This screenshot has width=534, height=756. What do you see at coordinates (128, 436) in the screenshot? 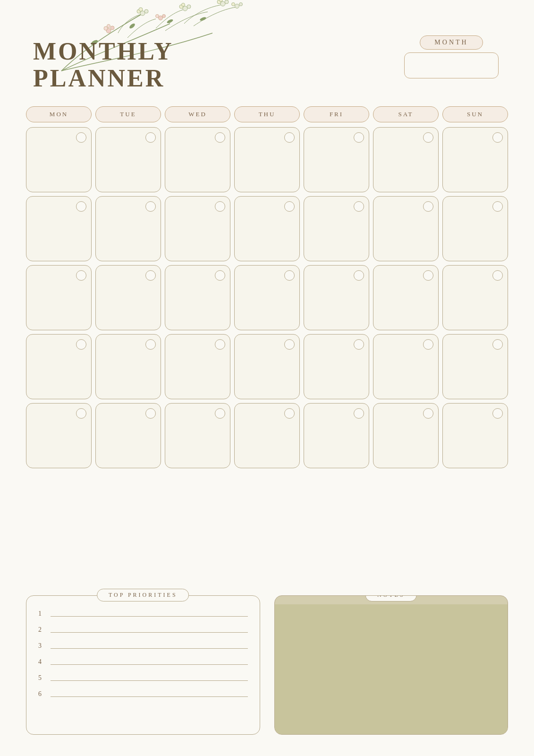
I see `cell-r5c2` at bounding box center [128, 436].